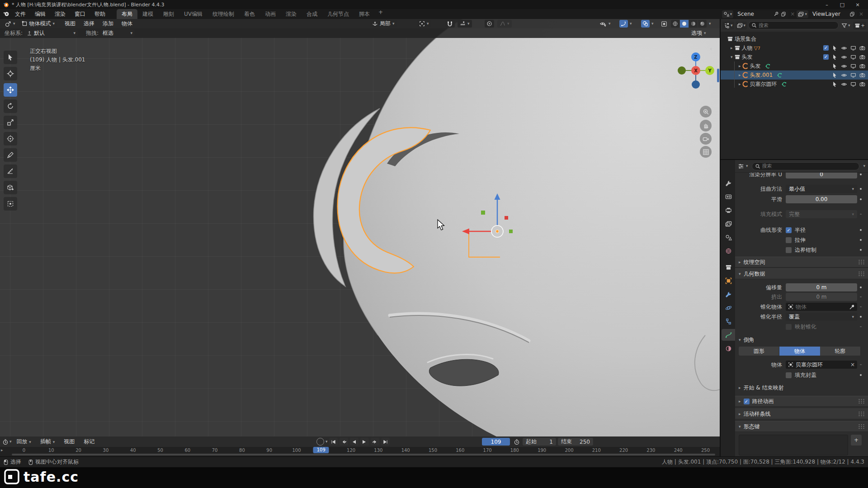 This screenshot has width=868, height=488. Describe the element at coordinates (250, 14) in the screenshot. I see `tab-shading: 着色` at that location.